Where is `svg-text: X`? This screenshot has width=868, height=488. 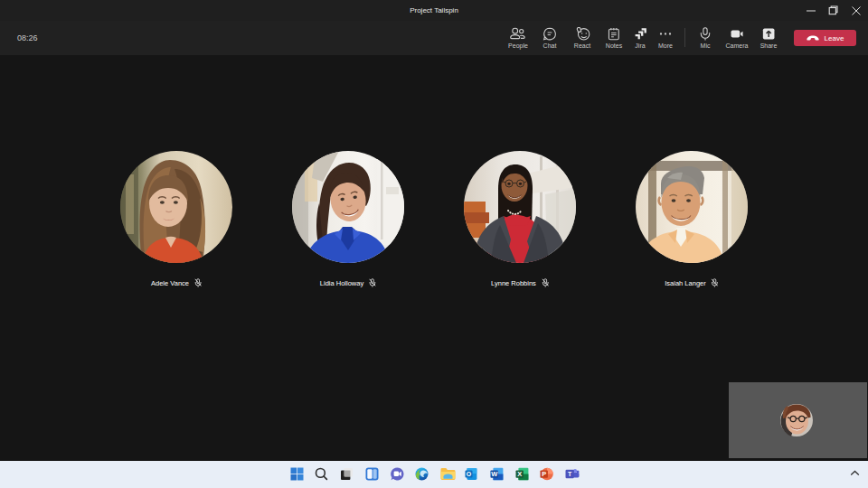
svg-text: X is located at coordinates (519, 474).